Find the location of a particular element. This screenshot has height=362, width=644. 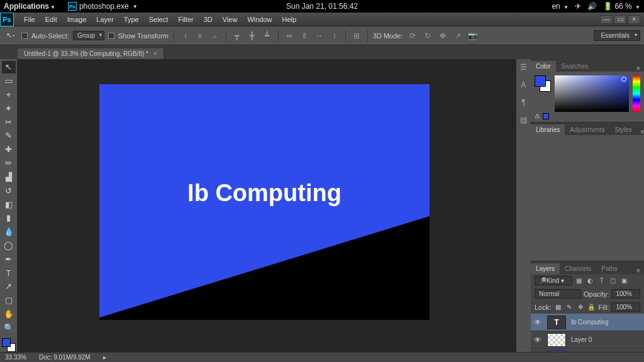

distribute-h-icon: ⇔ is located at coordinates (289, 36).